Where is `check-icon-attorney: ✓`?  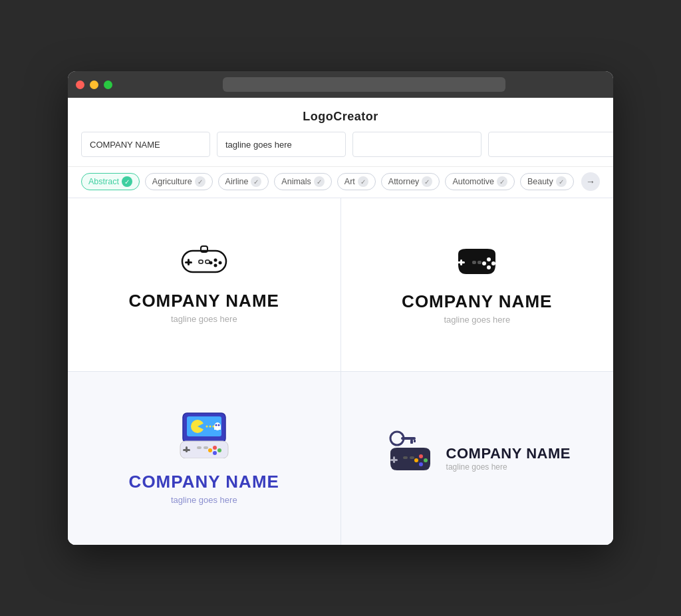
check-icon-attorney: ✓ is located at coordinates (427, 182).